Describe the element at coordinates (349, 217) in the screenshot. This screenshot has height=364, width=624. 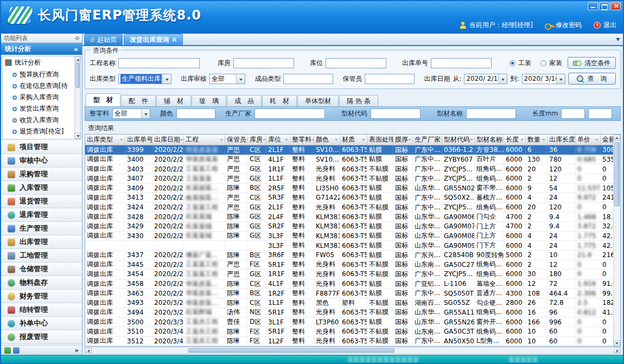
I see `table-row: 调拨出库34282020/2/26石某某城陈琳G区2L4F整料KLM381760…` at that location.